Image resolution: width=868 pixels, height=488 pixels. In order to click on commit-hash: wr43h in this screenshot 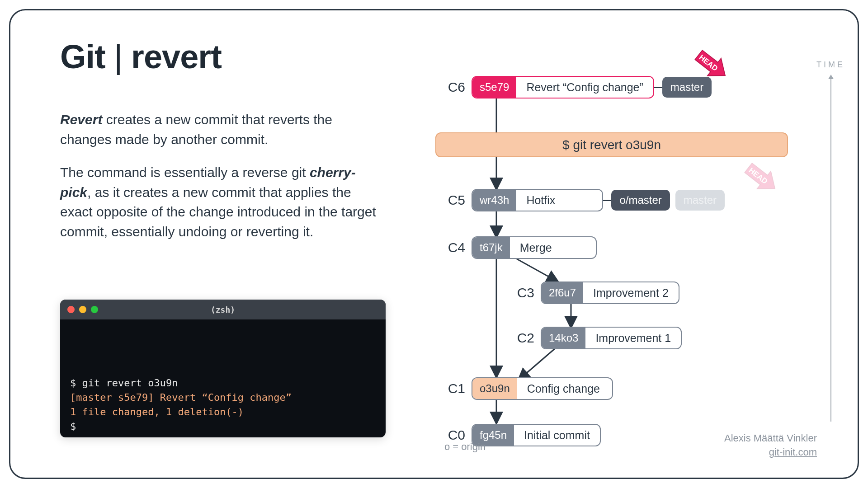, I will do `click(495, 200)`.